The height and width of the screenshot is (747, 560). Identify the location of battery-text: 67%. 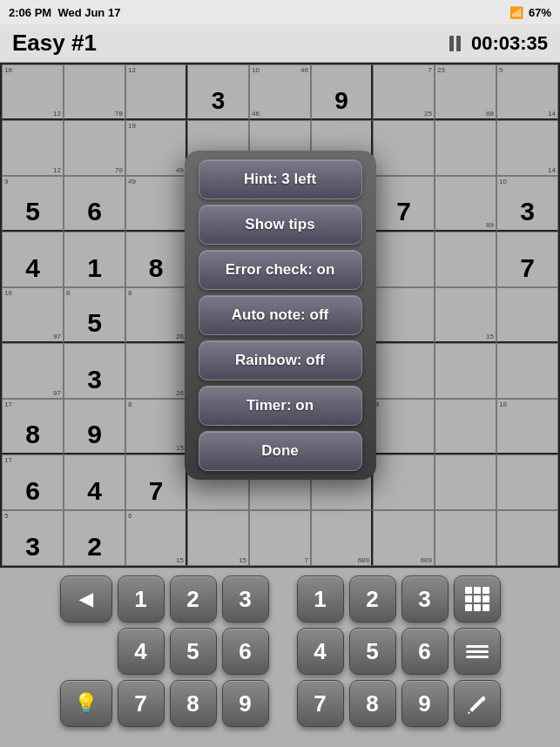
(540, 12).